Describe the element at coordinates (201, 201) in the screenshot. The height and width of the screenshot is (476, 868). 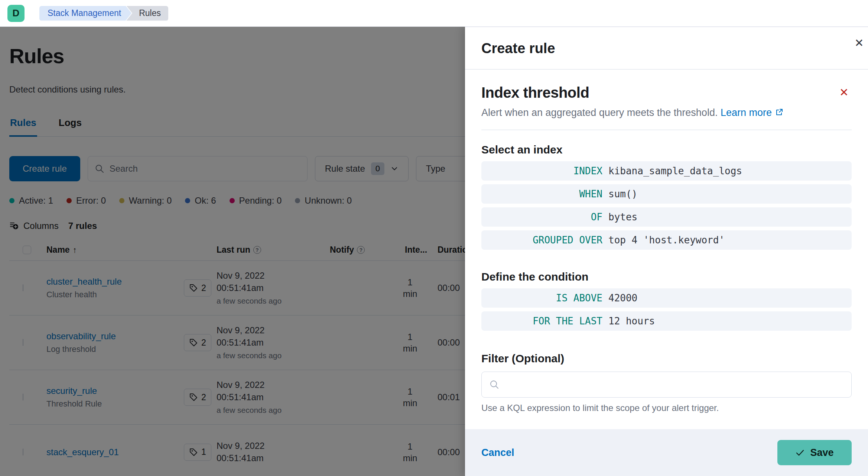
I see `status-ok: Ok: 6` at that location.